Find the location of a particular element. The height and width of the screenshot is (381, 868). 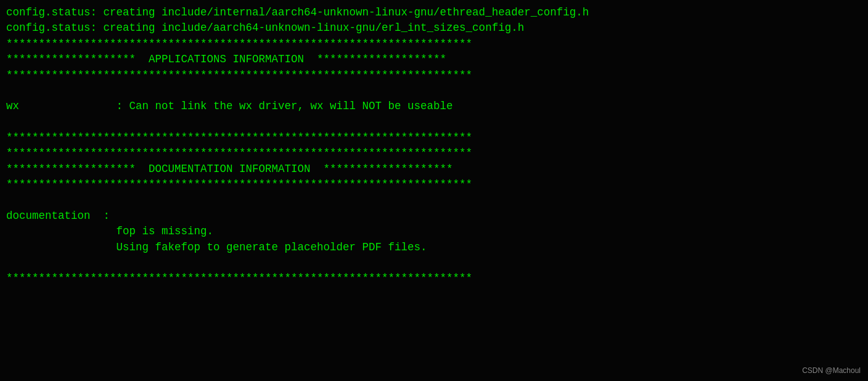

terminal-line-4: ****************************************… is located at coordinates (239, 75).